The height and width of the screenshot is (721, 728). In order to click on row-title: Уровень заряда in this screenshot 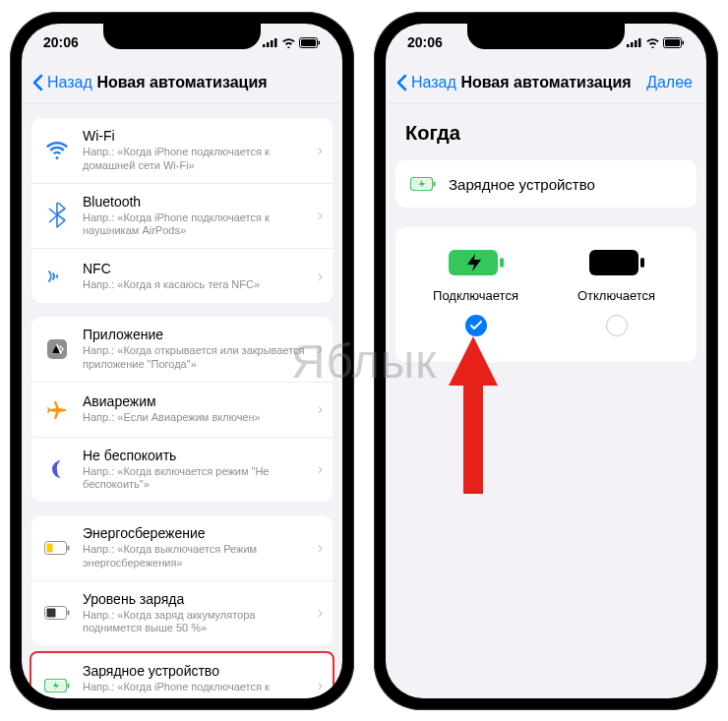, I will do `click(197, 599)`.